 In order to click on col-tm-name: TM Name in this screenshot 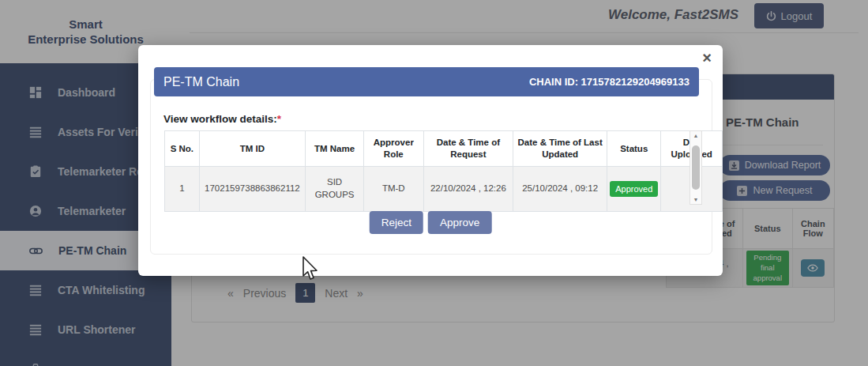, I will do `click(335, 149)`.